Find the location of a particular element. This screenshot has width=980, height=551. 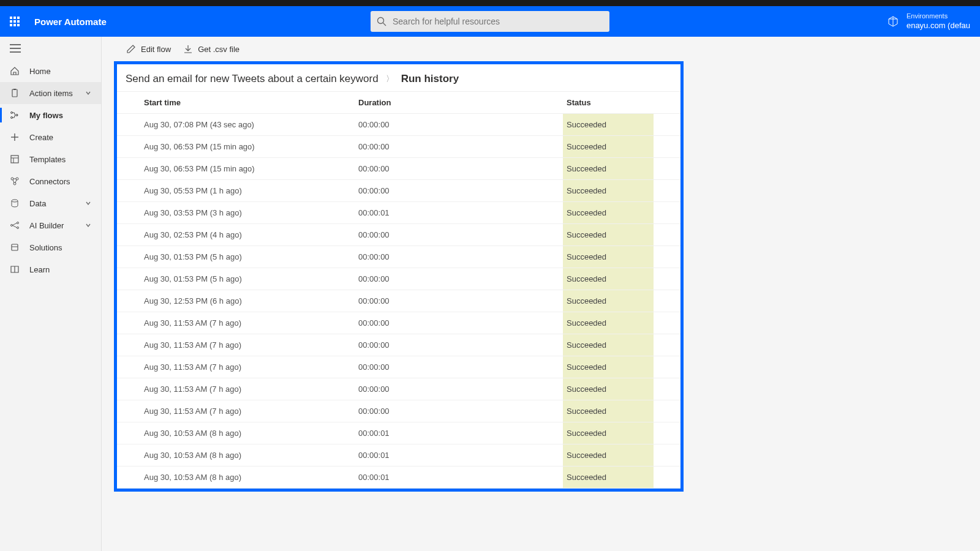

connectors-icon is located at coordinates (15, 181).